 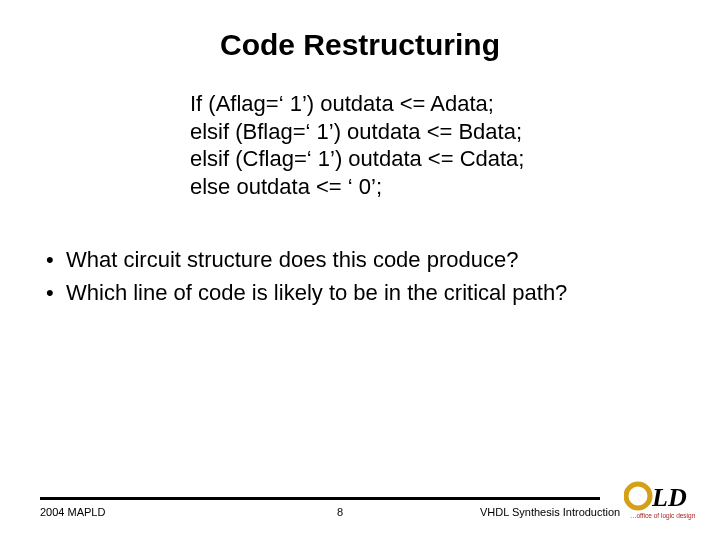 What do you see at coordinates (435, 104) in the screenshot?
I see `code-line-1: If (Aflag=‘ 1’) outdata <= Adata;` at bounding box center [435, 104].